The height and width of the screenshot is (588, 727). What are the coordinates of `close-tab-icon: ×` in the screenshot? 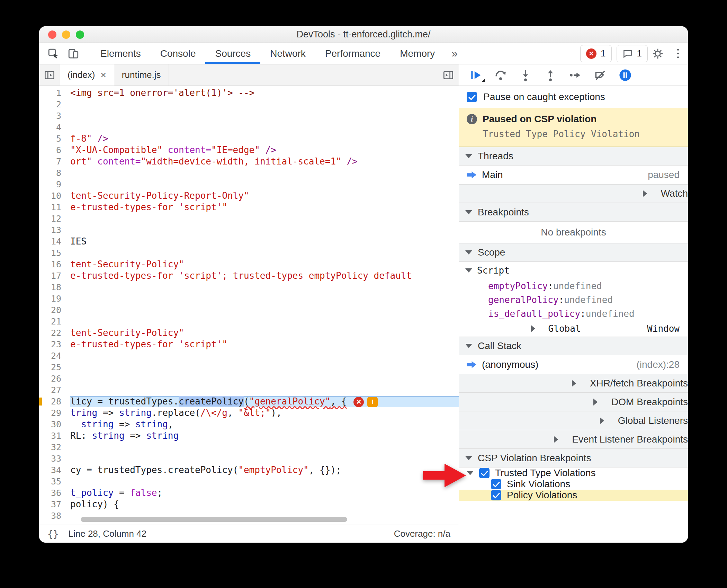 It's located at (103, 75).